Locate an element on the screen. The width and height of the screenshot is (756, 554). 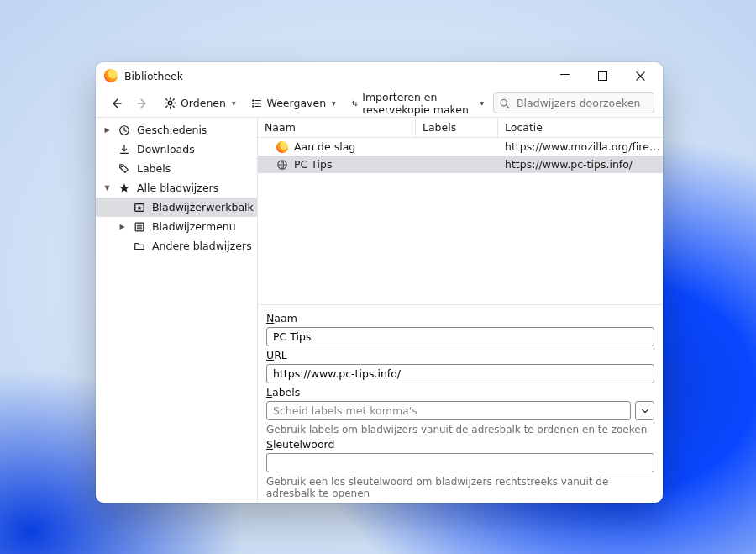
globe-icon is located at coordinates (282, 165).